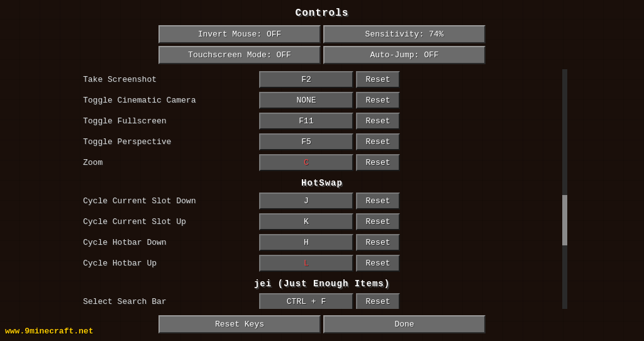  What do you see at coordinates (306, 101) in the screenshot?
I see `cinematic-key: NONE` at bounding box center [306, 101].